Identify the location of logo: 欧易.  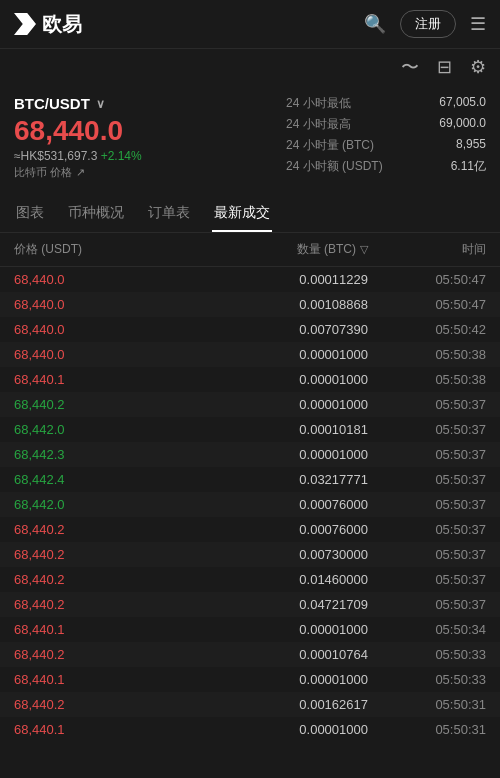
(48, 24).